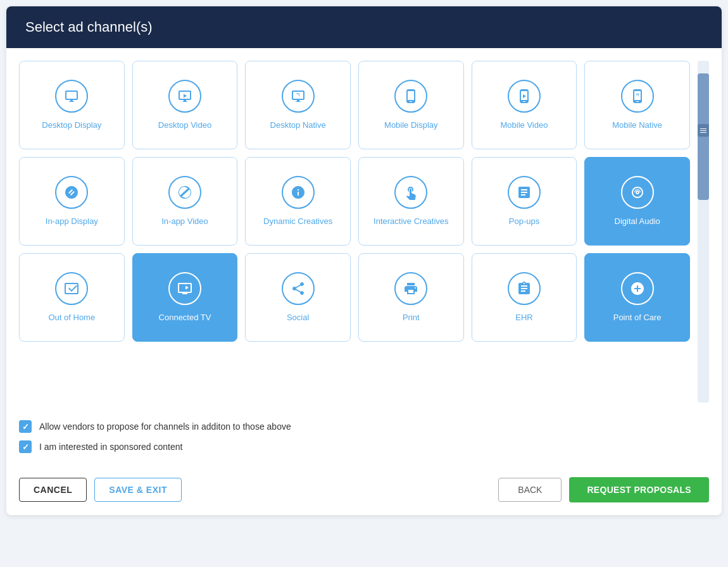  Describe the element at coordinates (72, 105) in the screenshot. I see `channel-card-desktop-display: Desktop Display` at that location.